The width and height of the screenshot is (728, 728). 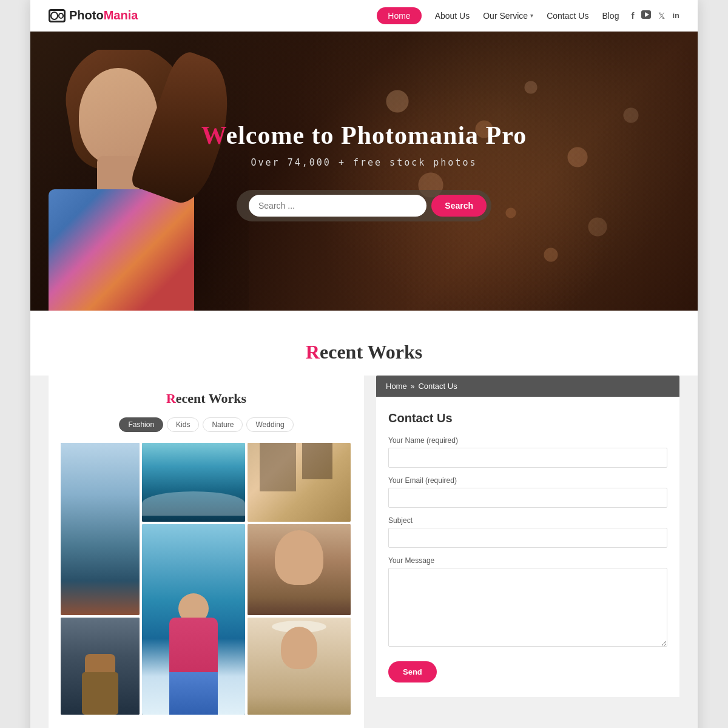 What do you see at coordinates (364, 343) in the screenshot?
I see `recent-works-heading-section: Recent Works` at bounding box center [364, 343].